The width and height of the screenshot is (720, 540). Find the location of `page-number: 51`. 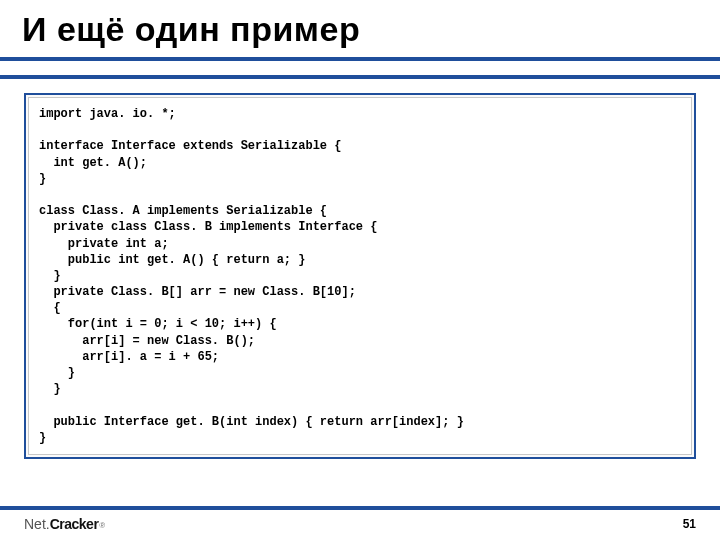

page-number: 51 is located at coordinates (690, 524).